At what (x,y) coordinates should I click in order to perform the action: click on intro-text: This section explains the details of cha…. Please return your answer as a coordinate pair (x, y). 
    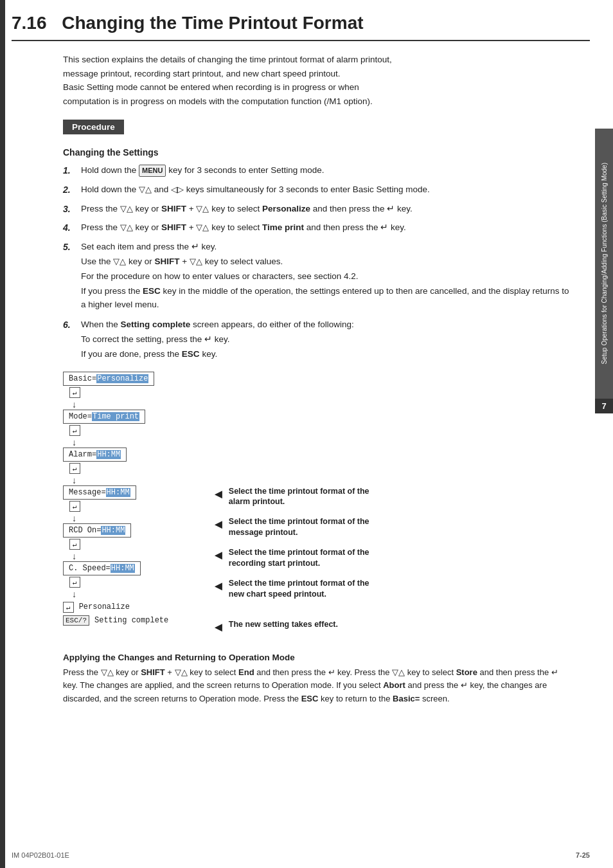
    Looking at the image, I should click on (326, 80).